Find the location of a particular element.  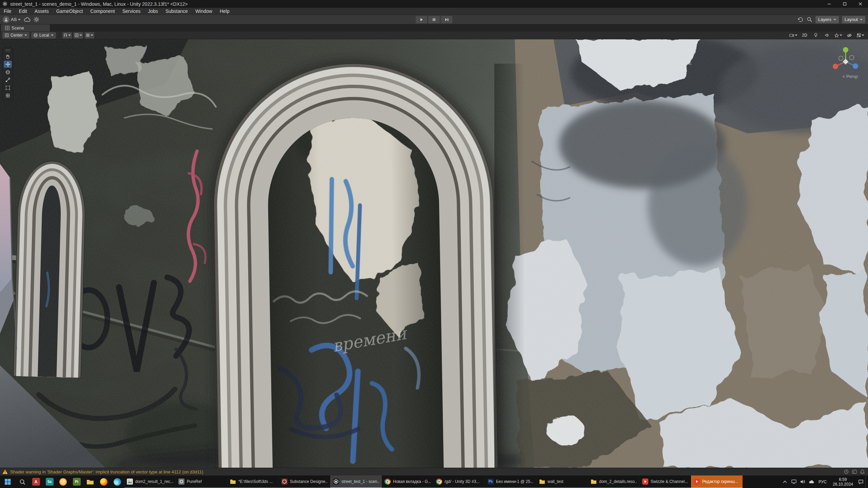

maximize-button is located at coordinates (845, 4).